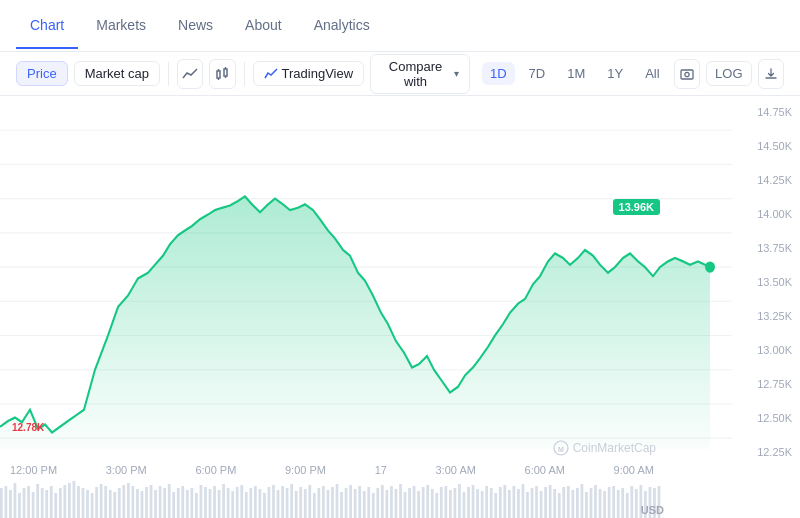 The height and width of the screenshot is (518, 800). What do you see at coordinates (576, 74) in the screenshot?
I see `time-1m-button: 1M` at bounding box center [576, 74].